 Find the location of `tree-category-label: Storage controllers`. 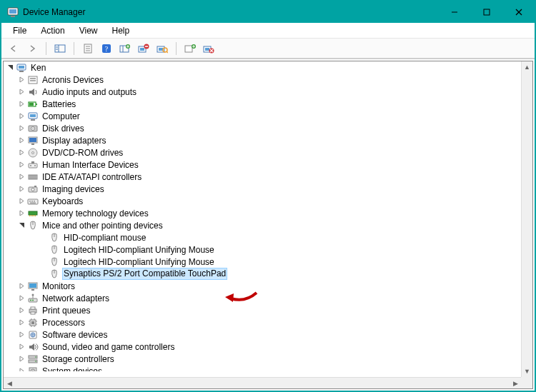

tree-category-label: Storage controllers is located at coordinates (79, 359).